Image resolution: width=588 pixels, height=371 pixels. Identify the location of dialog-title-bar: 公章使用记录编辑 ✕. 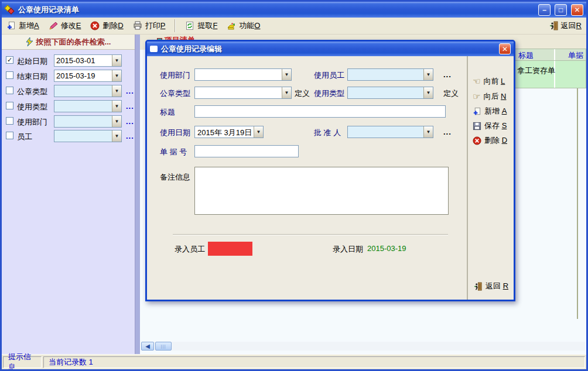
(330, 49).